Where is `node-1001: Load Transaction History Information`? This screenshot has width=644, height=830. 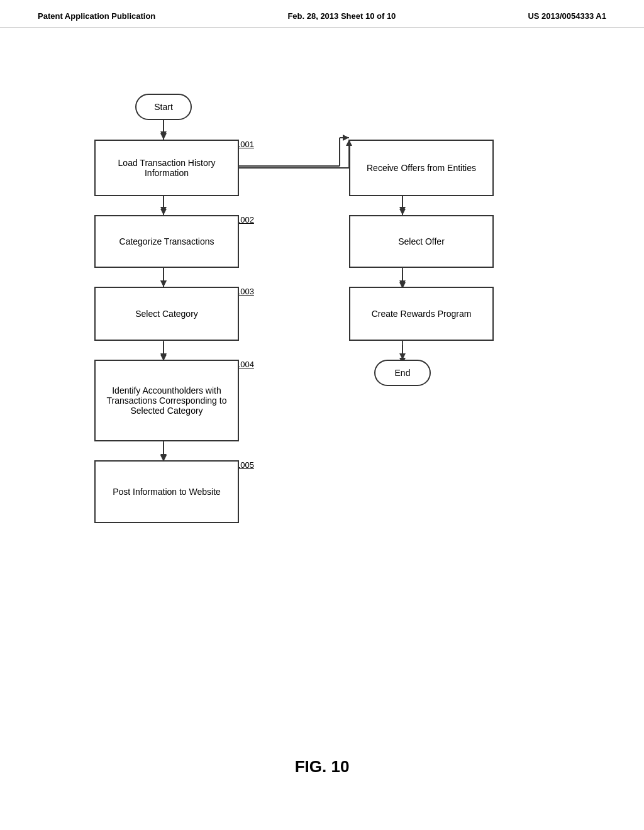 node-1001: Load Transaction History Information is located at coordinates (167, 168).